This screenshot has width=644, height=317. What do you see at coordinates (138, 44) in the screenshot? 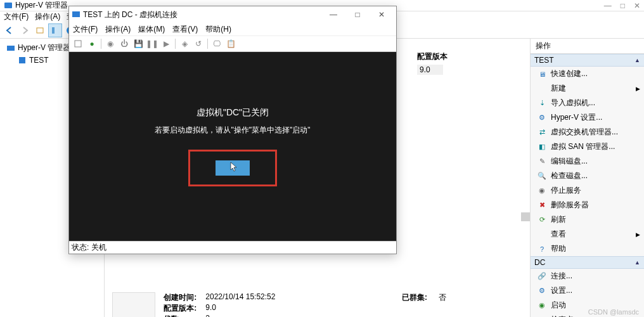
I see `vm-save-button: 💾` at bounding box center [138, 44].